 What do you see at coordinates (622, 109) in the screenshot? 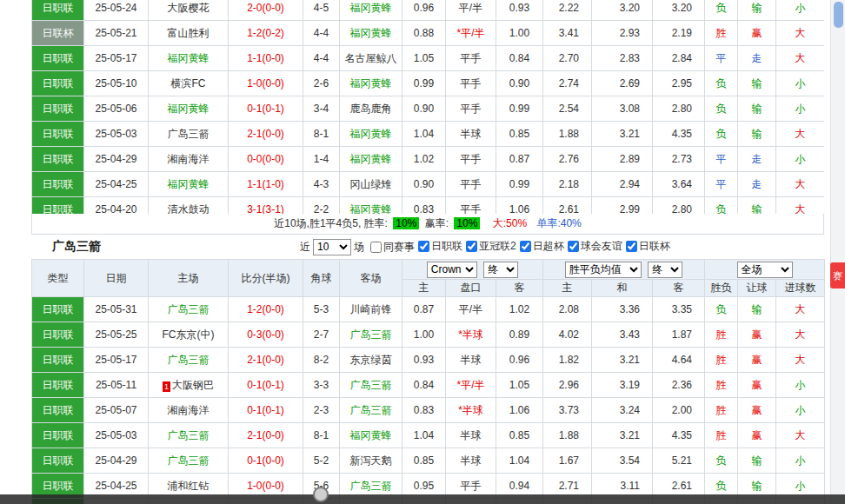
I see `eu-draw-odds: 3.08` at bounding box center [622, 109].